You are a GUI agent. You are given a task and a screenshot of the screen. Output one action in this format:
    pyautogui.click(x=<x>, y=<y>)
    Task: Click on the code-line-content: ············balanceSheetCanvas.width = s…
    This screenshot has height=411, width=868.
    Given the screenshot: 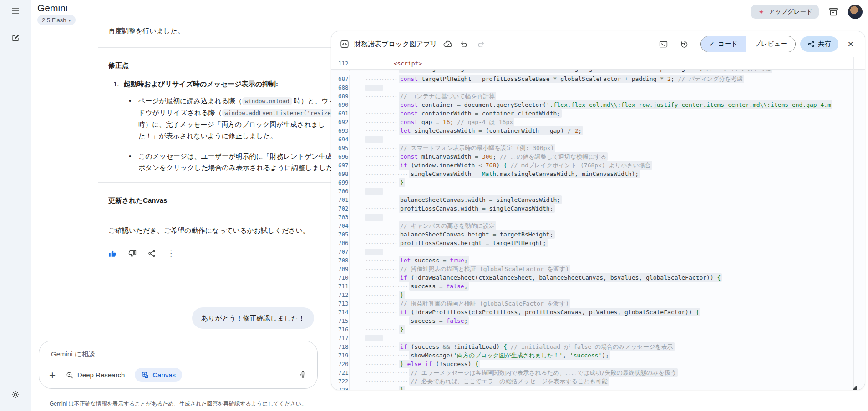 What is the action you would take?
    pyautogui.click(x=461, y=200)
    